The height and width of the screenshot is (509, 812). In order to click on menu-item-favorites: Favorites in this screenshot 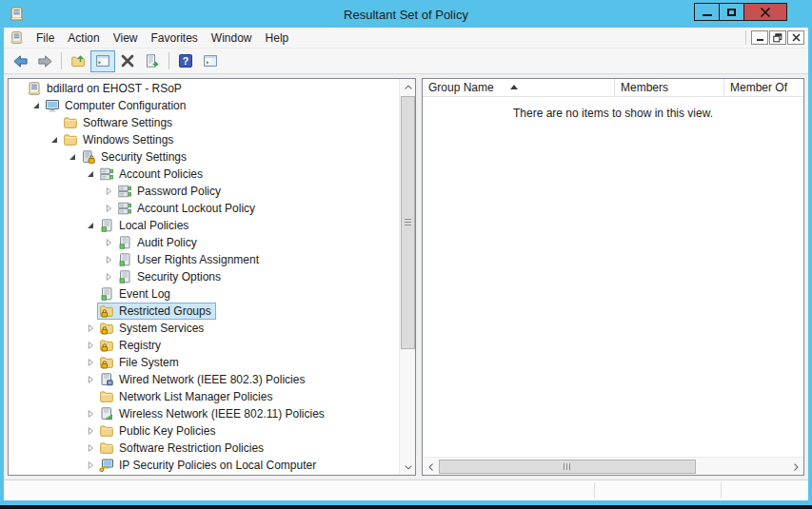, I will do `click(175, 38)`.